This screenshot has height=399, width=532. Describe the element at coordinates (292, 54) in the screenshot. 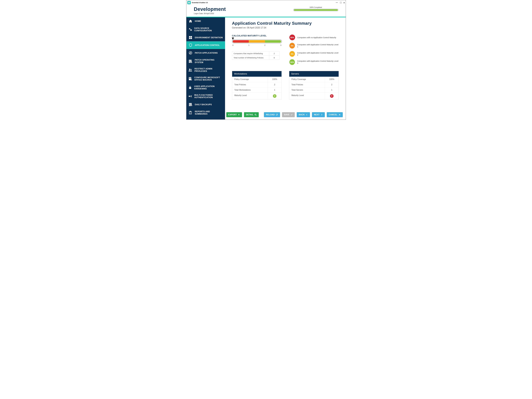

I see `stat-badge: 0%` at that location.